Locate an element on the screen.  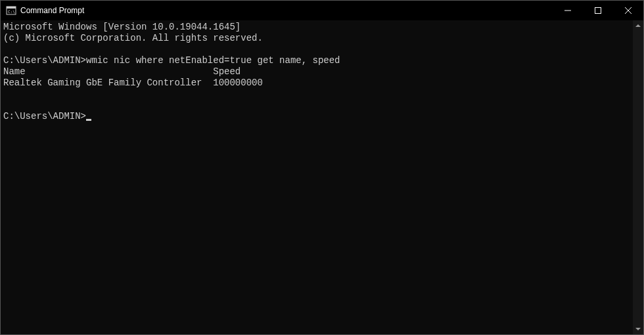
maximize-button is located at coordinates (598, 11).